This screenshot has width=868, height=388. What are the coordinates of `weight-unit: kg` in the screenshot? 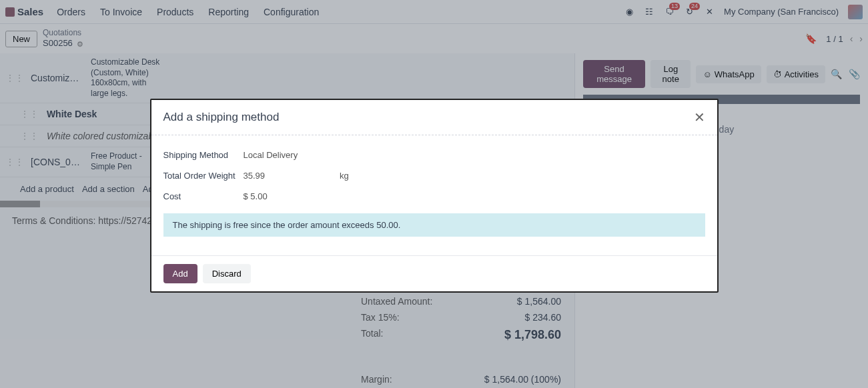 It's located at (344, 176).